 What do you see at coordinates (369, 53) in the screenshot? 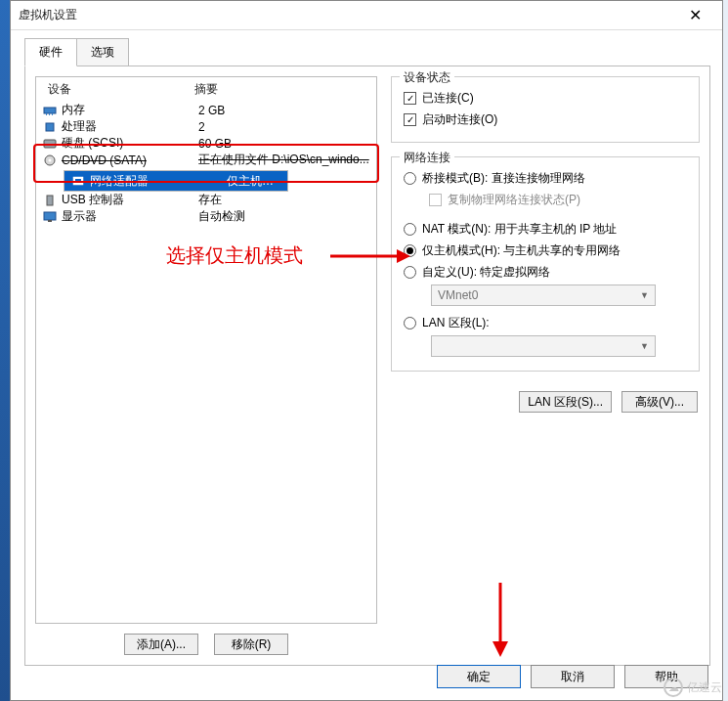
I see `tab-strip: 硬件 选项` at bounding box center [369, 53].